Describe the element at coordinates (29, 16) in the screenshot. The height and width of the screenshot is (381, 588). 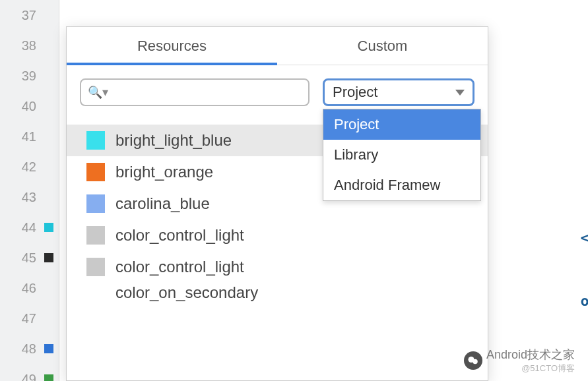
I see `line-number: 37` at that location.